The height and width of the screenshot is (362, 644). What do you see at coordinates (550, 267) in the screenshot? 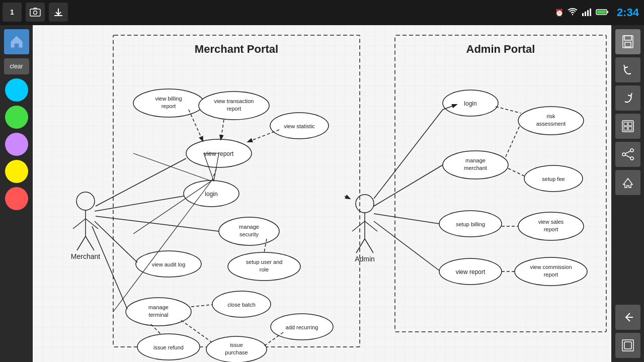
I see `svg-text: view commission` at bounding box center [550, 267].